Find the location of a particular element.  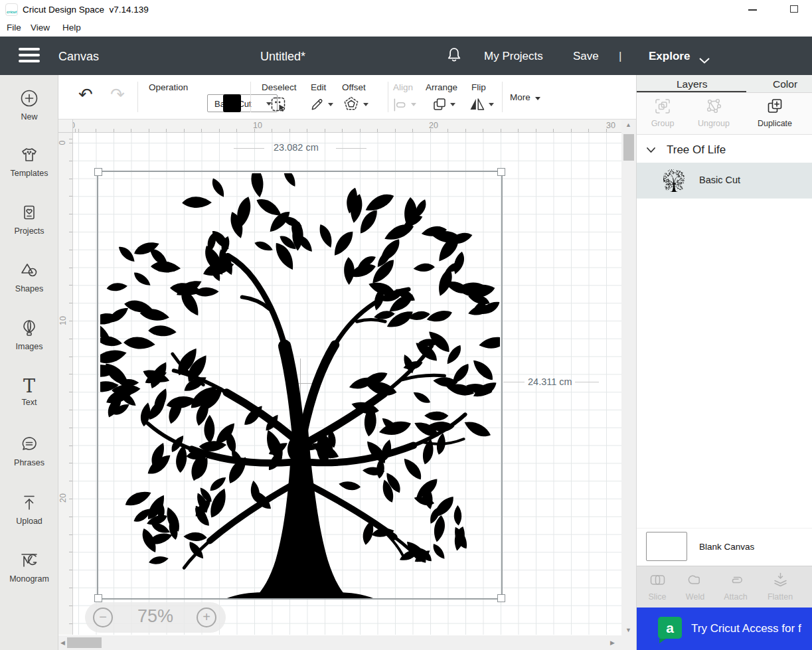

layer-group-row: Tree Of Life is located at coordinates (724, 151).